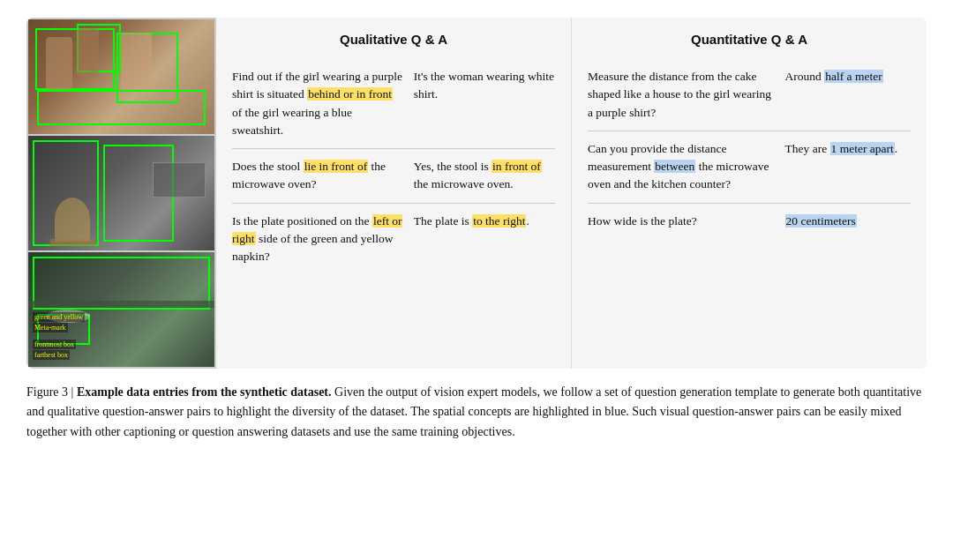 The image size is (953, 560). Describe the element at coordinates (749, 95) in the screenshot. I see `quant-row-1: Measure the distance from the cake shape…` at that location.